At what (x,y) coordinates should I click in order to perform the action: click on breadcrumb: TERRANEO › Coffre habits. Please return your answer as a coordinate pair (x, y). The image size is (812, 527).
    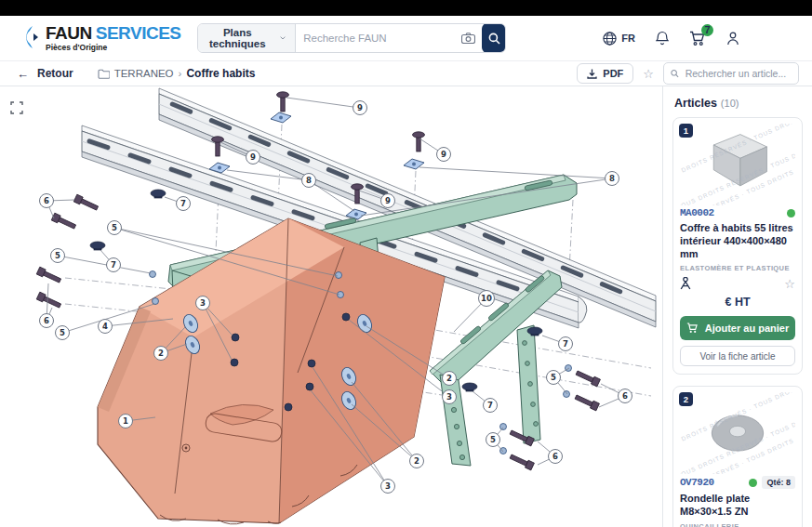
    Looking at the image, I should click on (177, 73).